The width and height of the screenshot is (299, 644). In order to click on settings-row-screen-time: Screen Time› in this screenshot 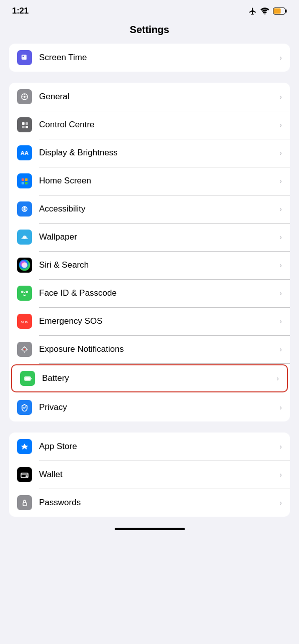, I will do `click(149, 58)`.